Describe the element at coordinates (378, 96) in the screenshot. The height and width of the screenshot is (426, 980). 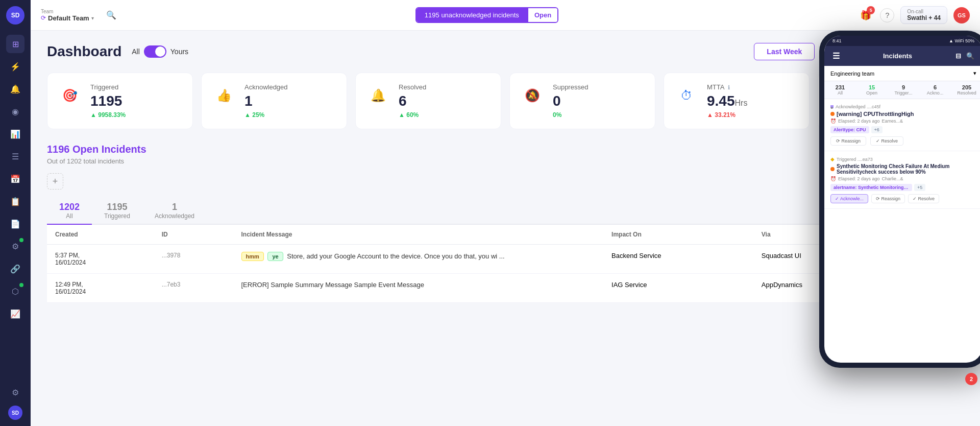
I see `resolved-icon: 🔔` at that location.